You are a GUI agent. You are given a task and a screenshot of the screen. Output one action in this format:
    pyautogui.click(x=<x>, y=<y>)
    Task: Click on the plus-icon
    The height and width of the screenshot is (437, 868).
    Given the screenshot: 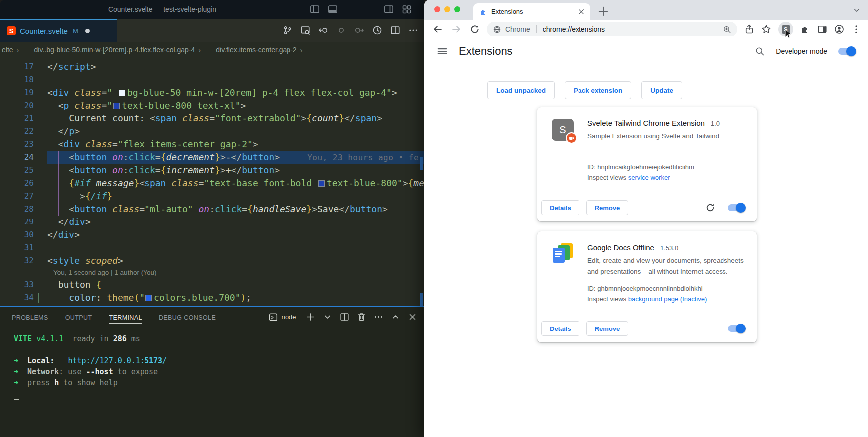 What is the action you would take?
    pyautogui.click(x=311, y=317)
    